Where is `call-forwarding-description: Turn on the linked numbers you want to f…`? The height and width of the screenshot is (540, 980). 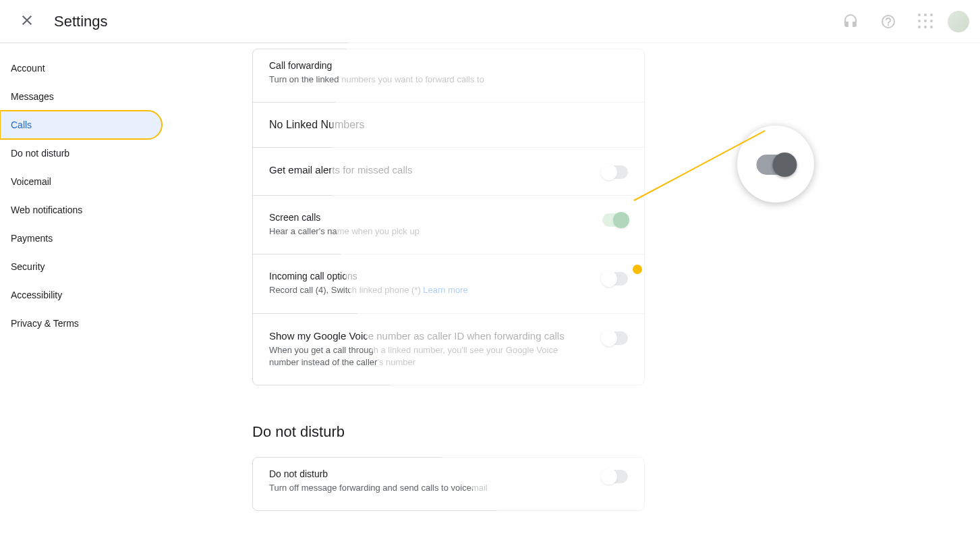
call-forwarding-description: Turn on the linked numbers you want to f… is located at coordinates (449, 80).